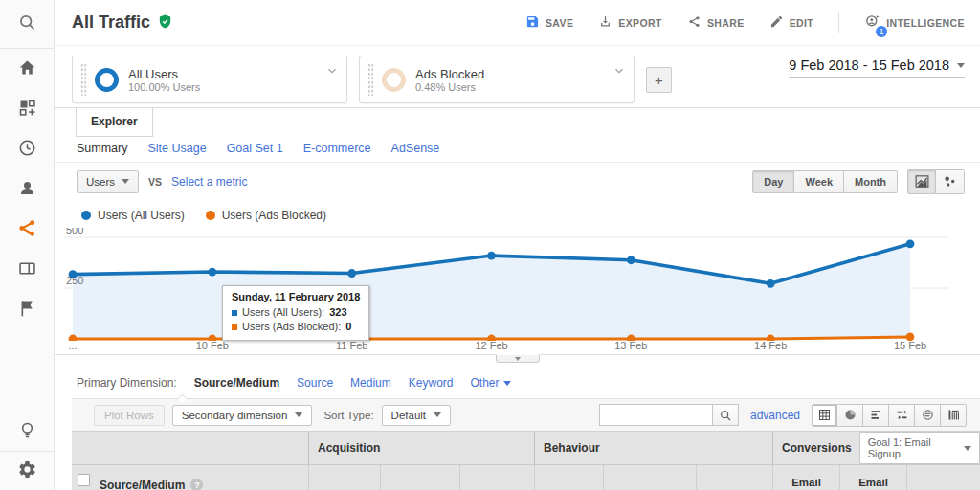  Describe the element at coordinates (877, 415) in the screenshot. I see `performance-view-button` at that location.